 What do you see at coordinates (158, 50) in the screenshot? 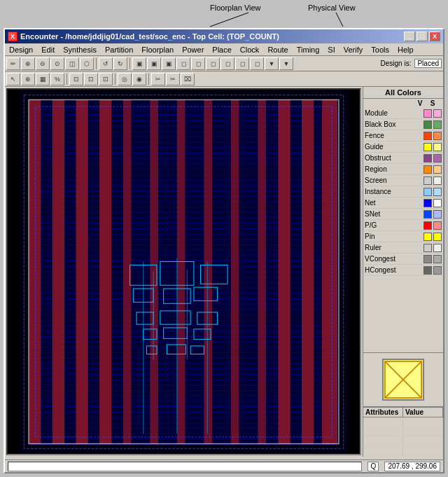
I see `menu-floorplan: Floorplan` at bounding box center [158, 50].